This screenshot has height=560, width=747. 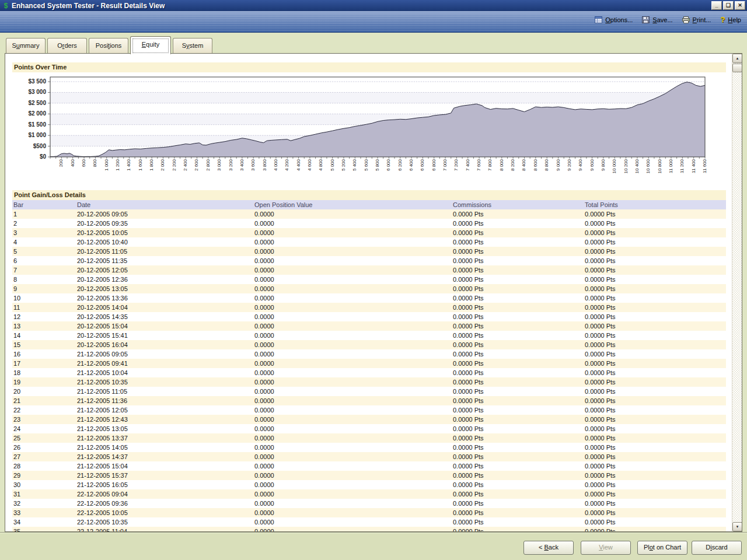 I want to click on scrollbar-thumb, so click(x=738, y=68).